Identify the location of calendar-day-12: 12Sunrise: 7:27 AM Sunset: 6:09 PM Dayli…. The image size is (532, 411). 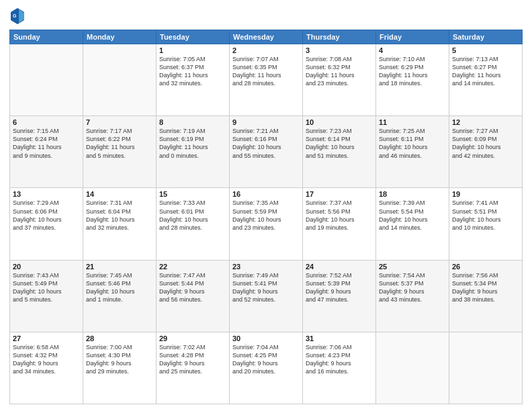
(486, 152).